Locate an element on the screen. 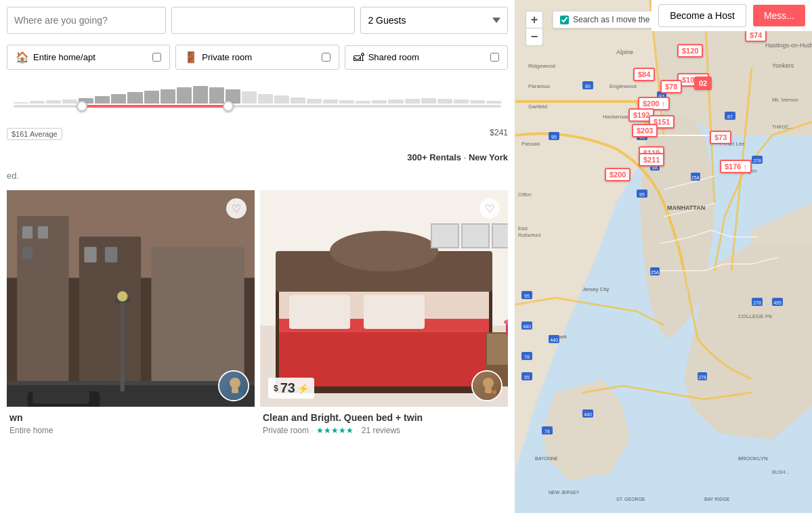  shared-room-checkbox is located at coordinates (494, 57).